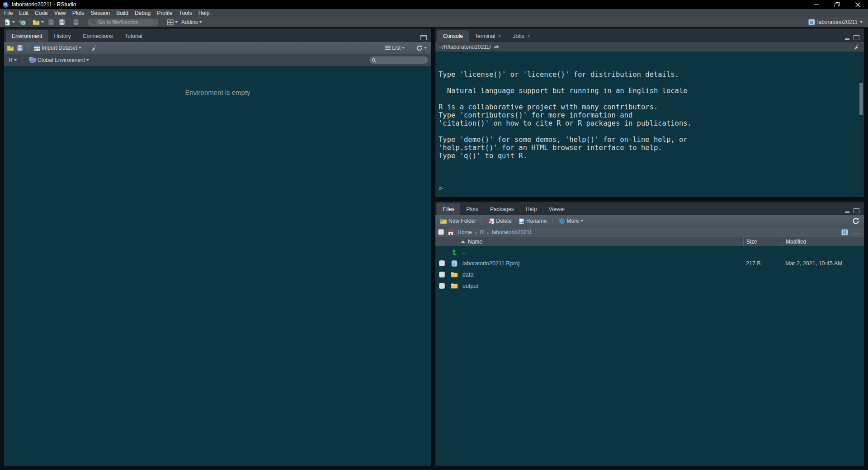  What do you see at coordinates (856, 232) in the screenshot?
I see `more-directories-button: ...` at bounding box center [856, 232].